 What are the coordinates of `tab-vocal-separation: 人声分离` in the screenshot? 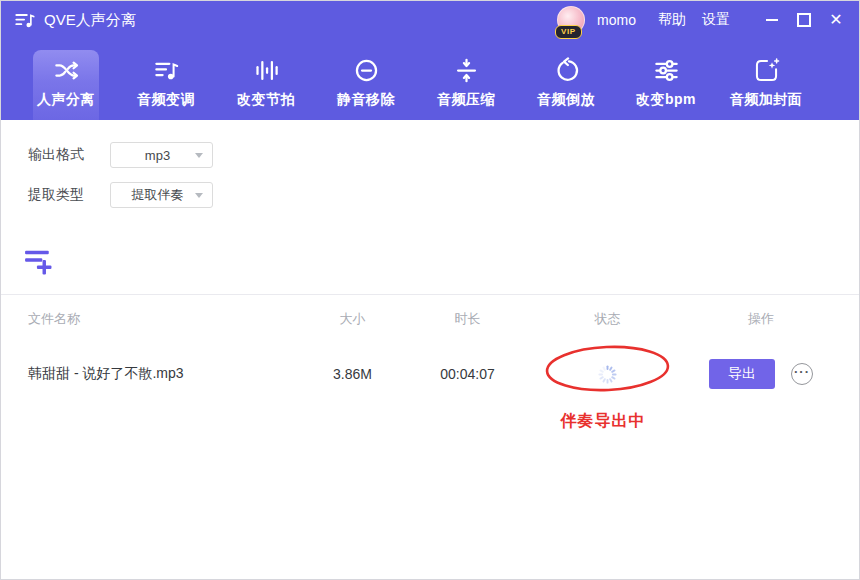 It's located at (66, 85).